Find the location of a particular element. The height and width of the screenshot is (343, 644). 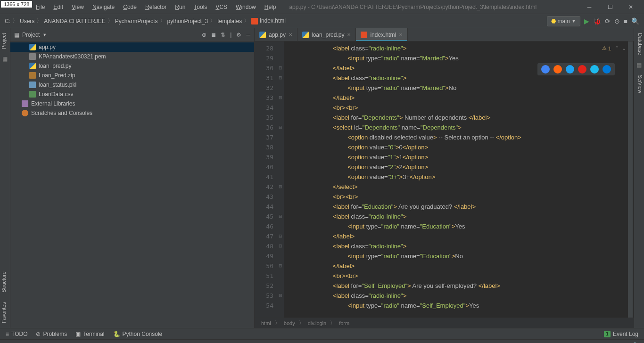

editor-crumb: div.login is located at coordinates (317, 323).